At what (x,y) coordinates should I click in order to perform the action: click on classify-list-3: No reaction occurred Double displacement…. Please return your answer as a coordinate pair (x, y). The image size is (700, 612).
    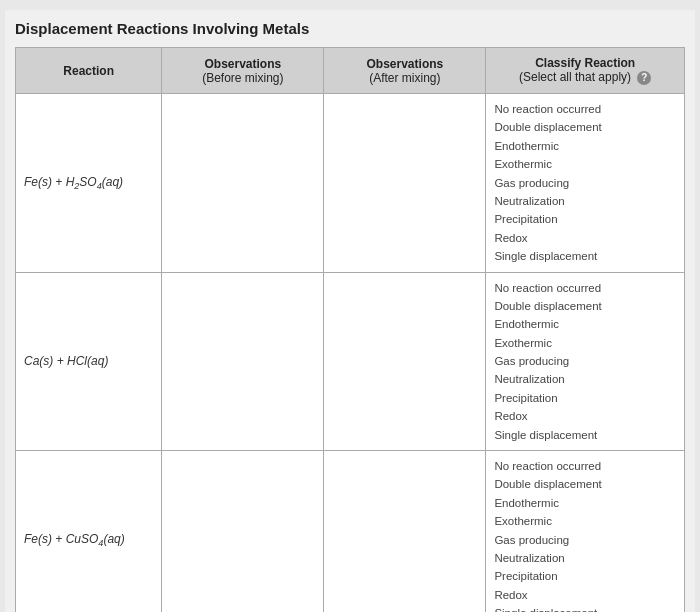
    Looking at the image, I should click on (585, 534).